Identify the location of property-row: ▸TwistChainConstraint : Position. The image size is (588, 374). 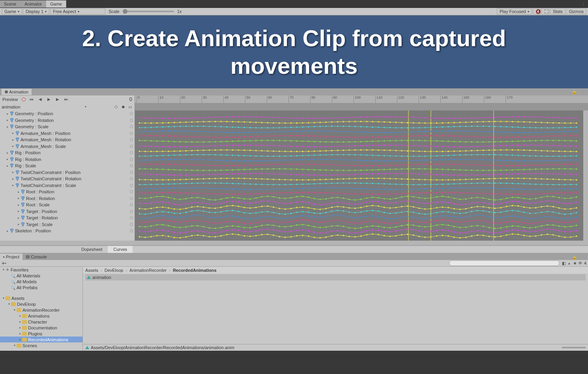
(67, 173).